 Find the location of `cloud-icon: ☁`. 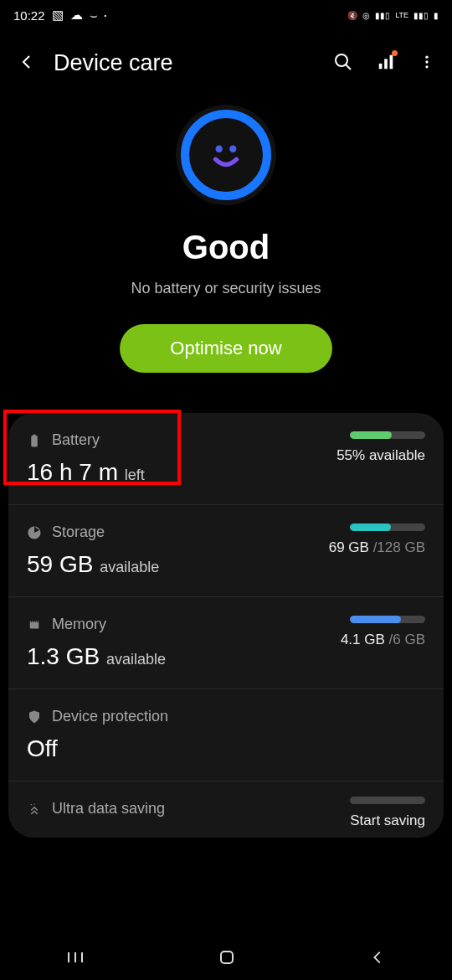

cloud-icon: ☁ is located at coordinates (77, 15).